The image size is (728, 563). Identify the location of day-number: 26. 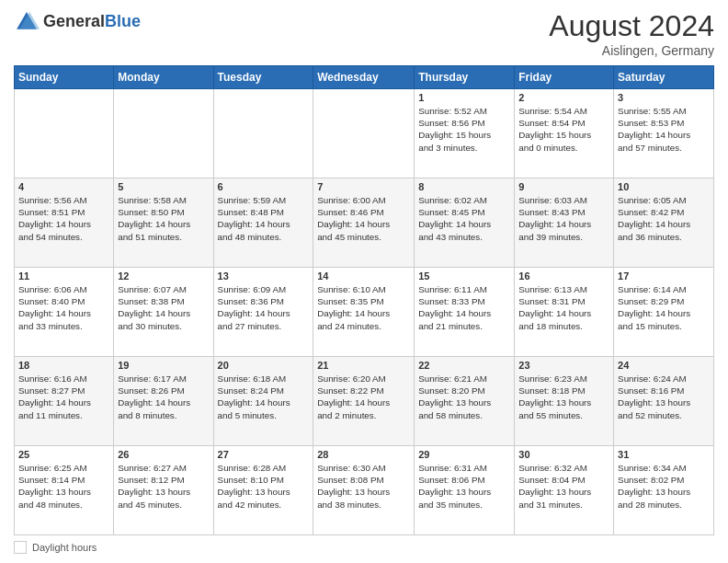
(164, 454).